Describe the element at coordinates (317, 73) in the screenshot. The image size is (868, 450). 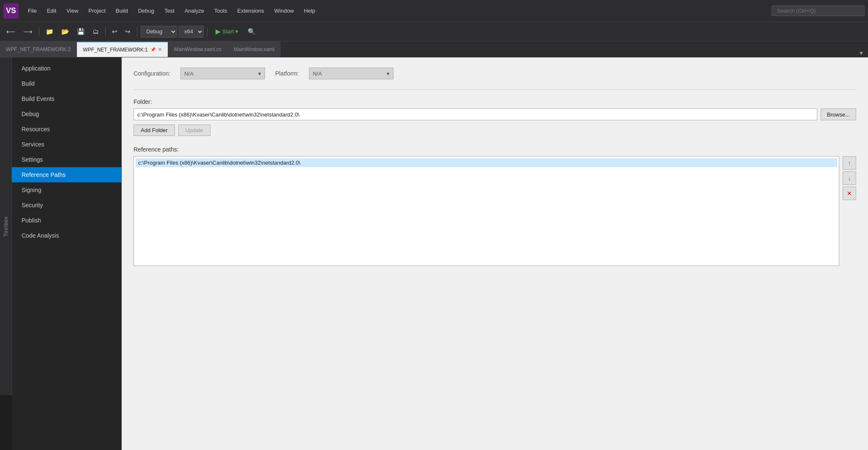
I see `platform-value: N/A` at that location.